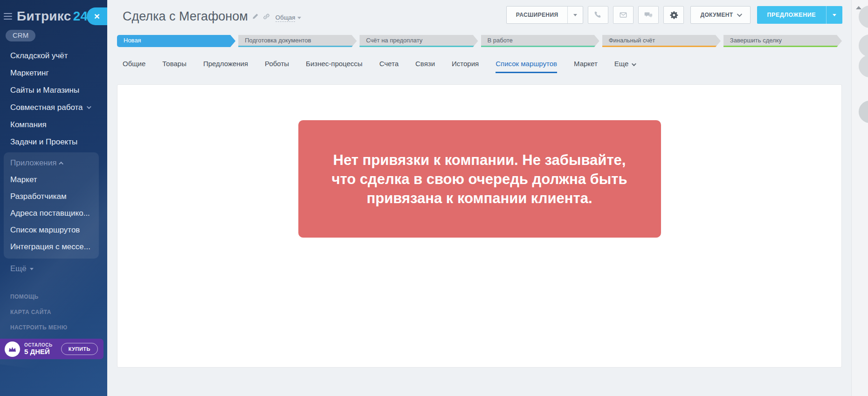  I want to click on tab-general: Общие, so click(134, 64).